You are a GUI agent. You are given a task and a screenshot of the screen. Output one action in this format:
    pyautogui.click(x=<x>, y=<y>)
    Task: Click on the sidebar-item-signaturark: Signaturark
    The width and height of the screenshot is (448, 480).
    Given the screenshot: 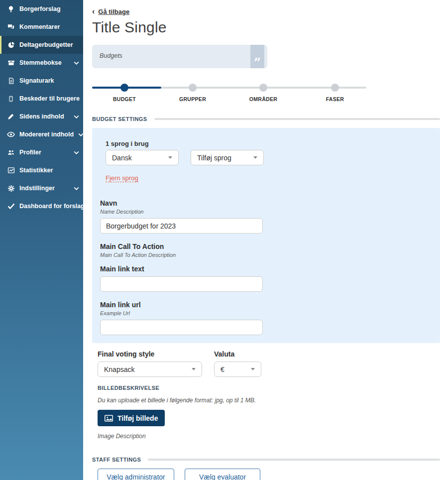 What is the action you would take?
    pyautogui.click(x=42, y=81)
    